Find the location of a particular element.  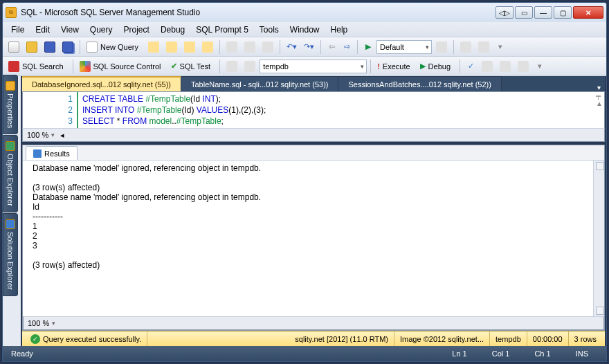

sql-search-button: SQL Search is located at coordinates (37, 66).